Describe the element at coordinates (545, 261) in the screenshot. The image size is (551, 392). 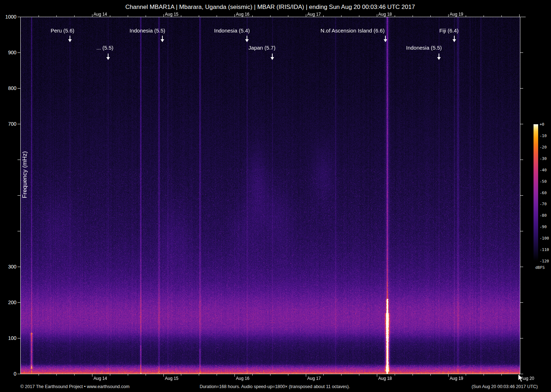
I see `colorbar-tick-label: -120` at that location.